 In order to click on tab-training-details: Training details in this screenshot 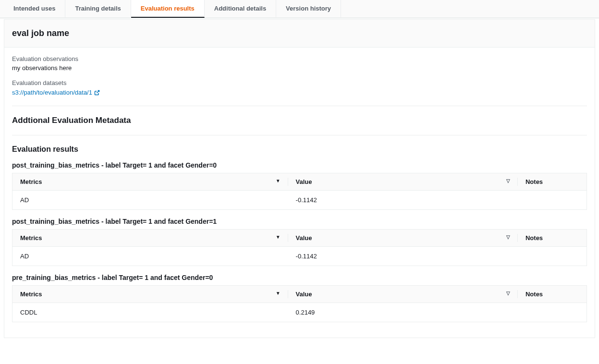, I will do `click(98, 9)`.